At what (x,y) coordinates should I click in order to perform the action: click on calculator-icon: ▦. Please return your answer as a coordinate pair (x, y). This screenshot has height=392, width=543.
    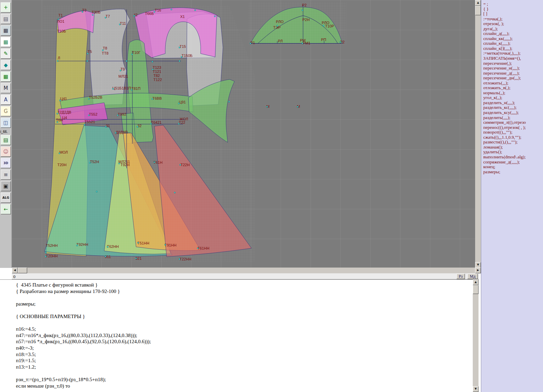
    Looking at the image, I should click on (6, 77).